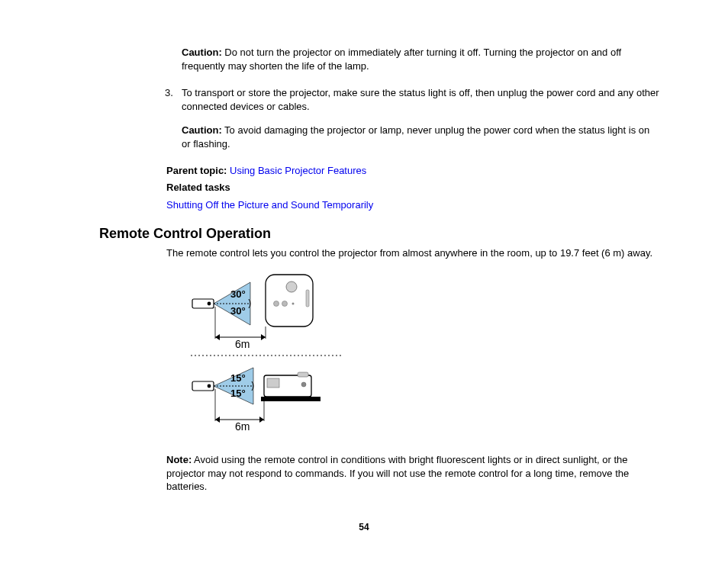  Describe the element at coordinates (238, 378) in the screenshot. I see `angle-bottom-upper: 15°` at that location.